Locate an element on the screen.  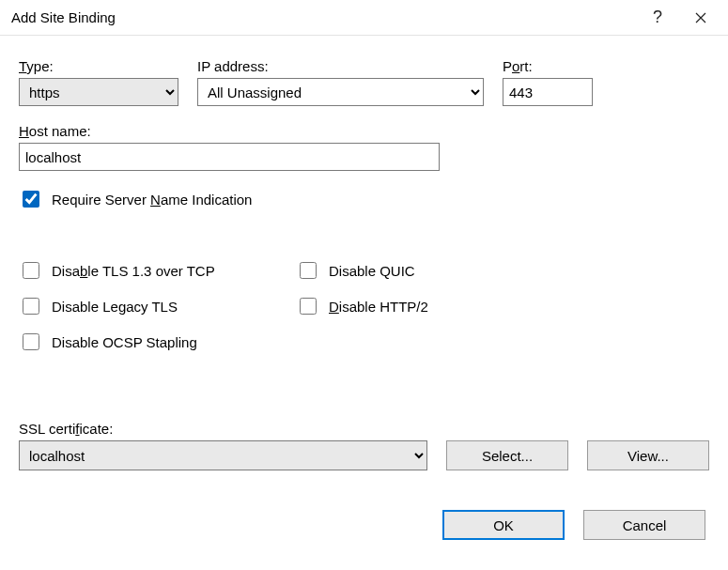
window-title: Add Site Binding is located at coordinates (323, 17).